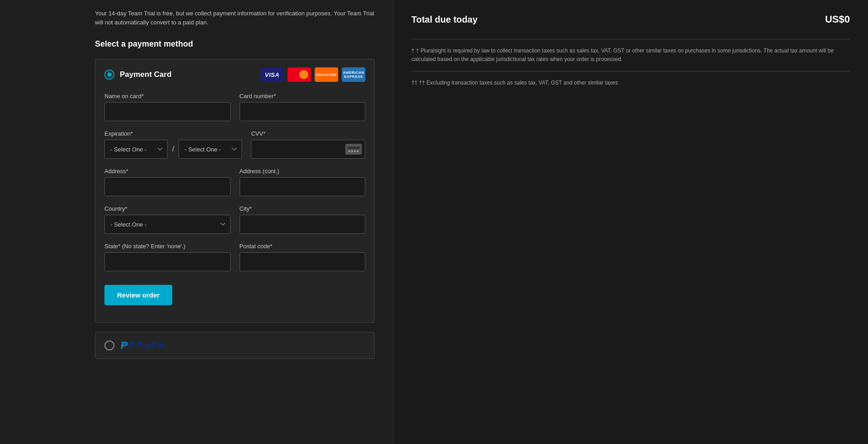 The width and height of the screenshot is (868, 444). Describe the element at coordinates (631, 83) in the screenshot. I see `tax-note-2: †† †† Excluding transaction taxes such a…` at that location.